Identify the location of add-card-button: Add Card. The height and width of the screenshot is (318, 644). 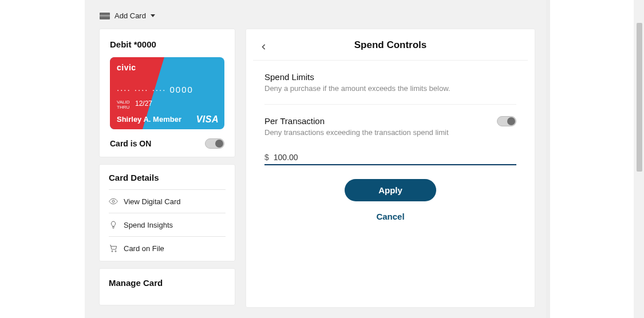
(317, 16).